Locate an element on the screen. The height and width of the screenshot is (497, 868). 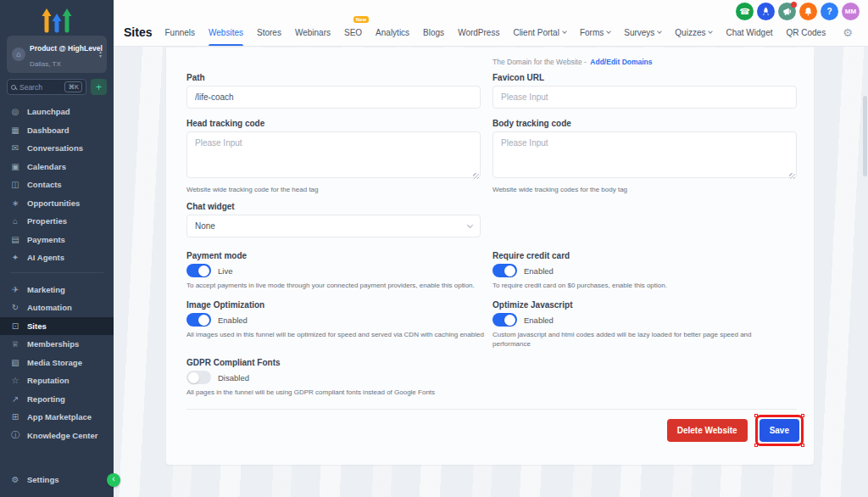
sidebar-item-opportunities: ∗Opportunities is located at coordinates (57, 204).